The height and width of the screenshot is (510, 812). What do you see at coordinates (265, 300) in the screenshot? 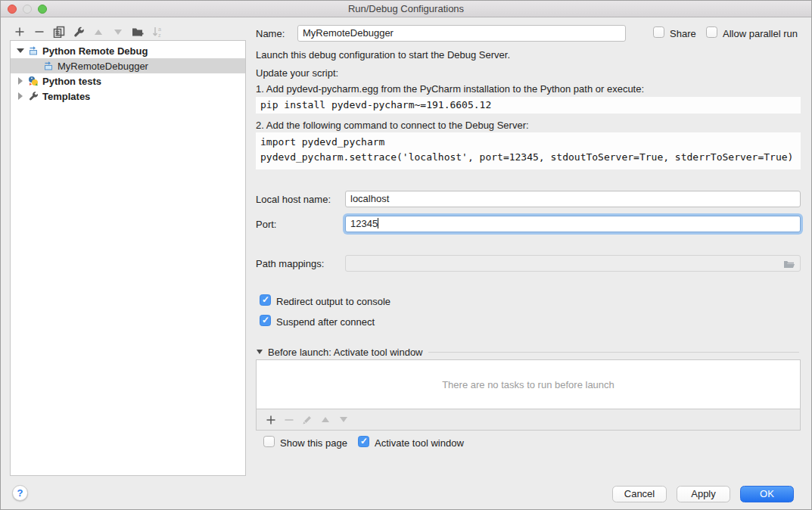
I see `redirect-output-checkbox` at bounding box center [265, 300].